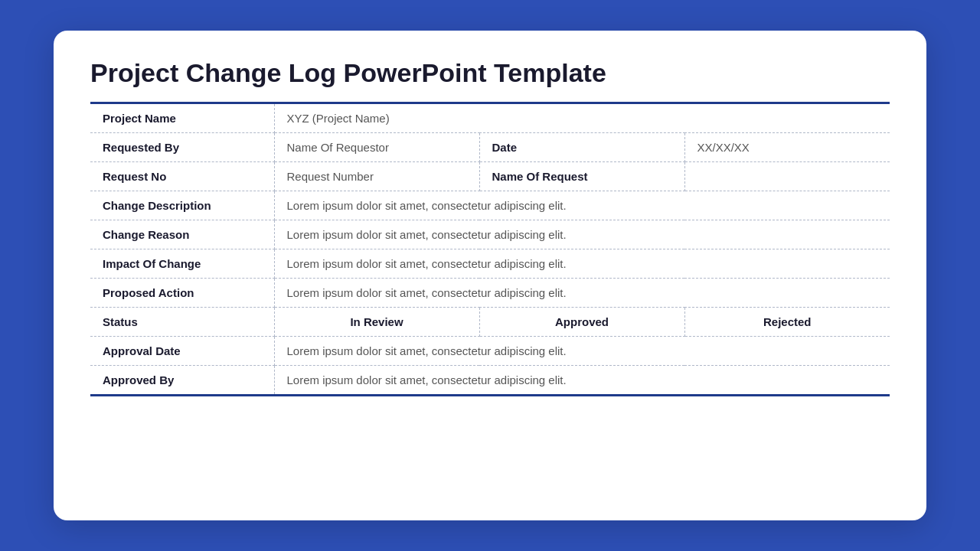 This screenshot has height=551, width=980. I want to click on change-description-value: Lorem ipsum dolor sit amet, consectetur …, so click(582, 206).